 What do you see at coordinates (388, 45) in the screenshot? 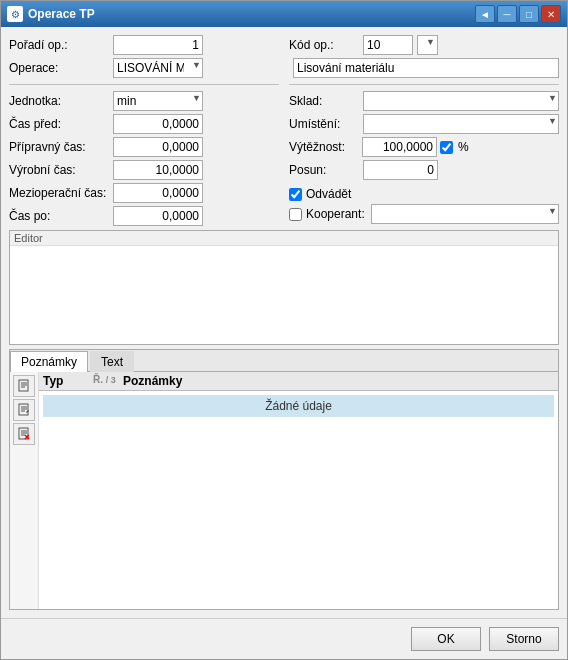
I see `kod-op-input` at bounding box center [388, 45].